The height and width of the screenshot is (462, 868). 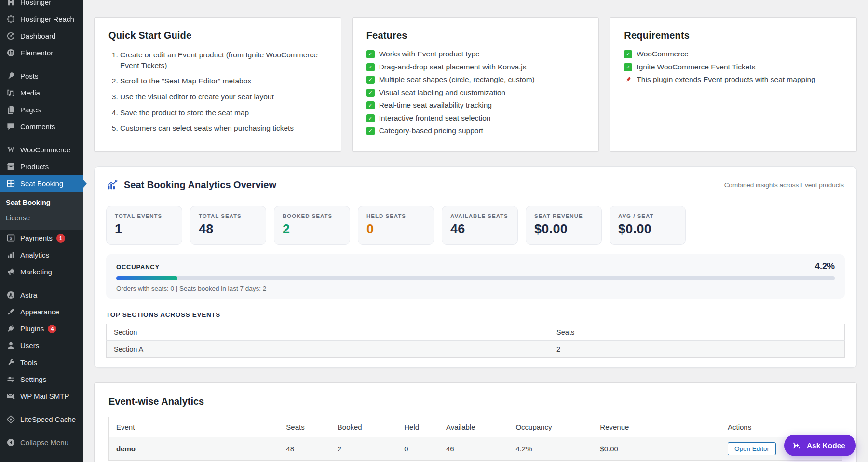 I want to click on table-cell: Section A, so click(x=328, y=349).